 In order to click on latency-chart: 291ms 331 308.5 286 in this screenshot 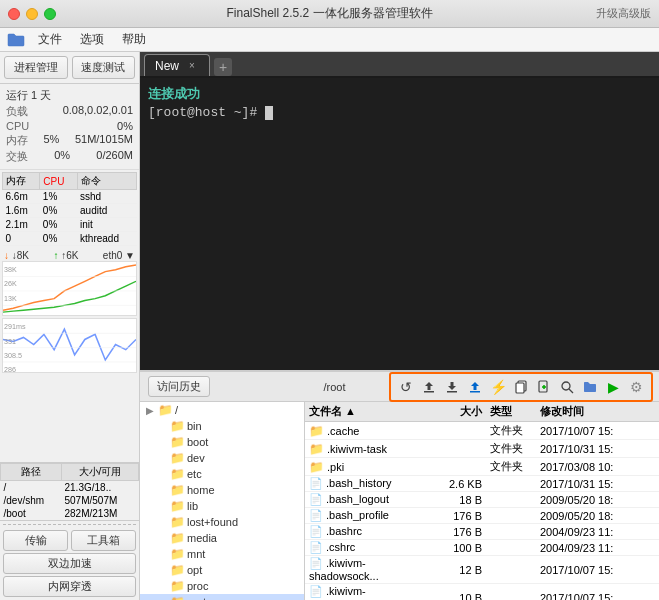, I will do `click(70, 346)`.